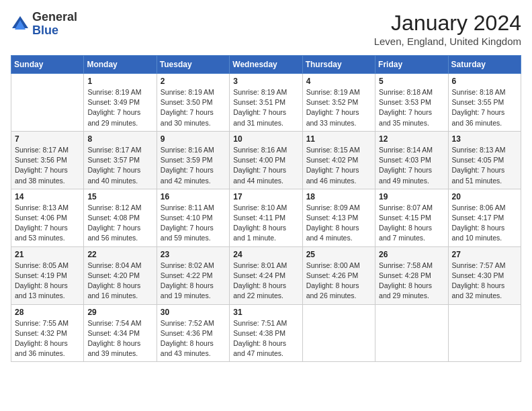 The height and width of the screenshot is (411, 532). What do you see at coordinates (193, 333) in the screenshot?
I see `calendar-cell: 30Sunrise: 7:52 AM Sunset: 4:36 PM Dayli…` at bounding box center [193, 333].